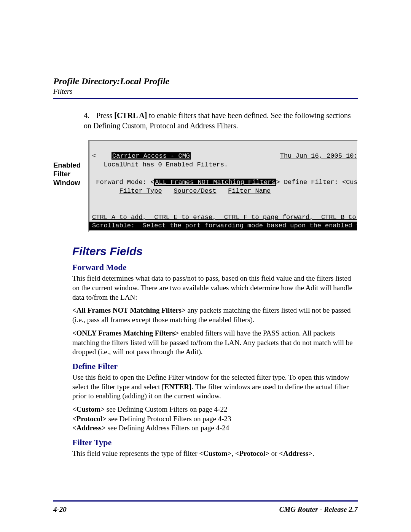  I want to click on ft-s3: ., so click(314, 453).